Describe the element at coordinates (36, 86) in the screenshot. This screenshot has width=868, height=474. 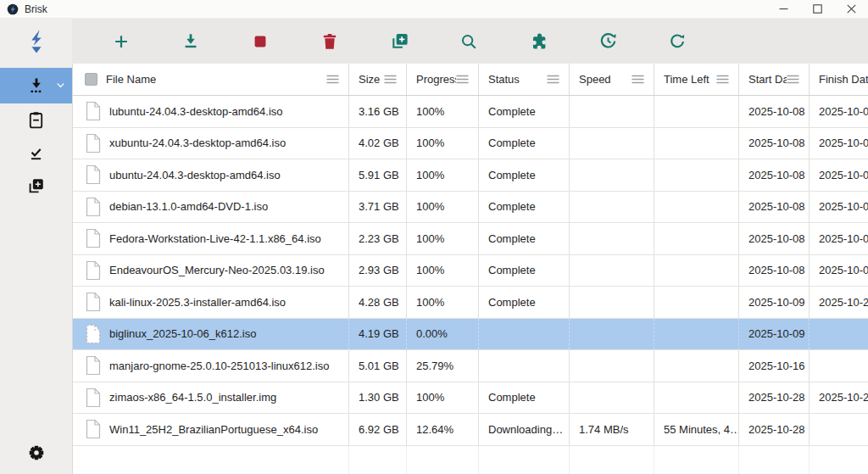
I see `sidebar-item-downloads` at that location.